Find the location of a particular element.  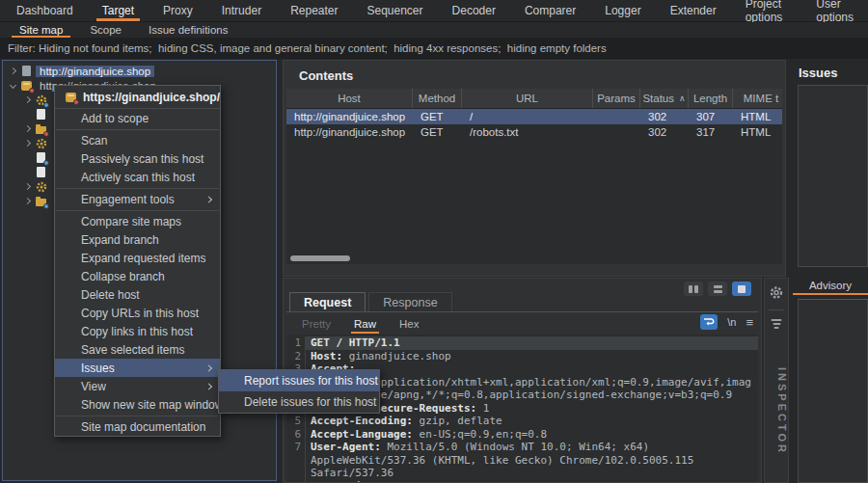

menu-item-actively-scan-this-host: Actively scan this host is located at coordinates (137, 177).